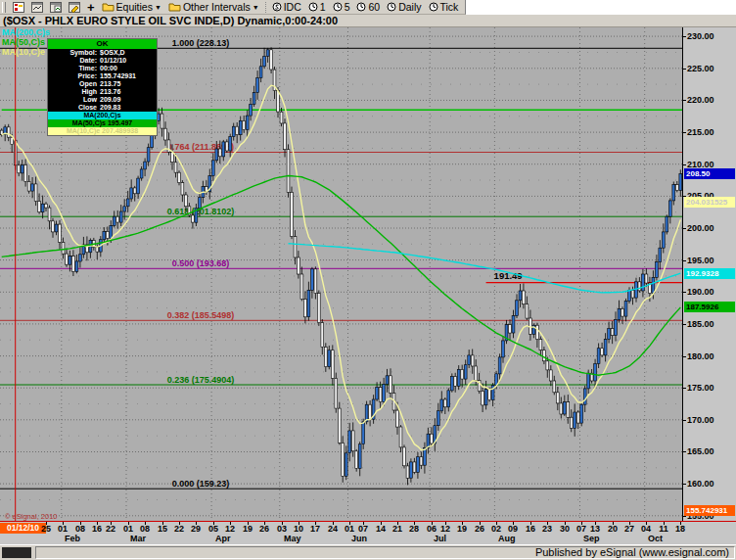 Image resolution: width=736 pixels, height=560 pixels. What do you see at coordinates (233, 8) in the screenshot?
I see `toolbar-strip: + Equities ▼ Other Intervals ▼ IDC 1` at bounding box center [233, 8].